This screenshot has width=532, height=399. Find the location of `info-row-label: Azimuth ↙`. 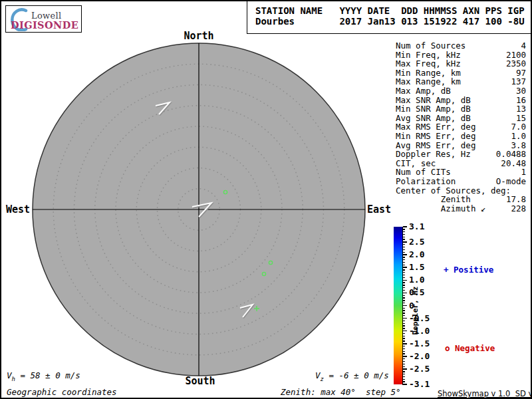

info-row-label: Azimuth ↙ is located at coordinates (440, 209).